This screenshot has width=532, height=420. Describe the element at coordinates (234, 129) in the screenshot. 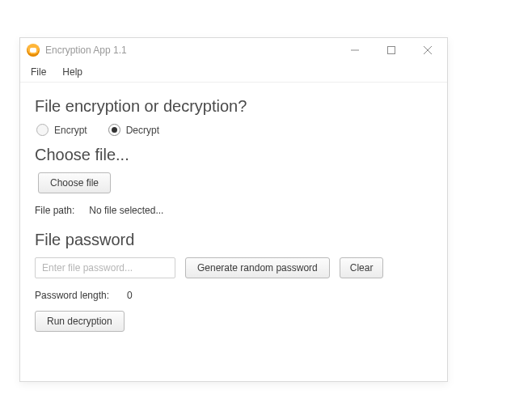

I see `mode-radio-group: Encrypt Decrypt` at that location.